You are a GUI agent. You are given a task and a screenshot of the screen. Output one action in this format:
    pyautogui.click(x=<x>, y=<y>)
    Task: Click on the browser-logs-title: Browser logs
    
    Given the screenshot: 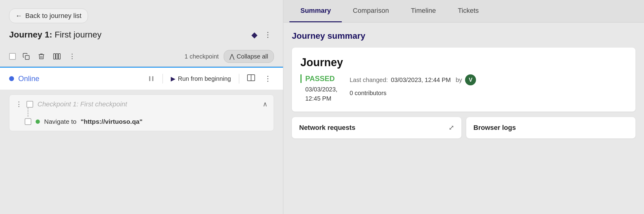 What is the action you would take?
    pyautogui.click(x=495, y=128)
    